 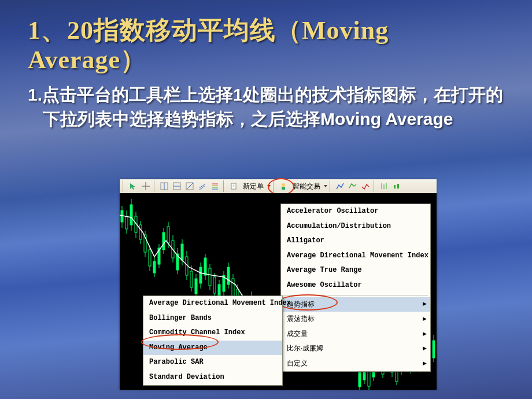 I want to click on menu-item-label: 趋势指标, so click(x=301, y=304).